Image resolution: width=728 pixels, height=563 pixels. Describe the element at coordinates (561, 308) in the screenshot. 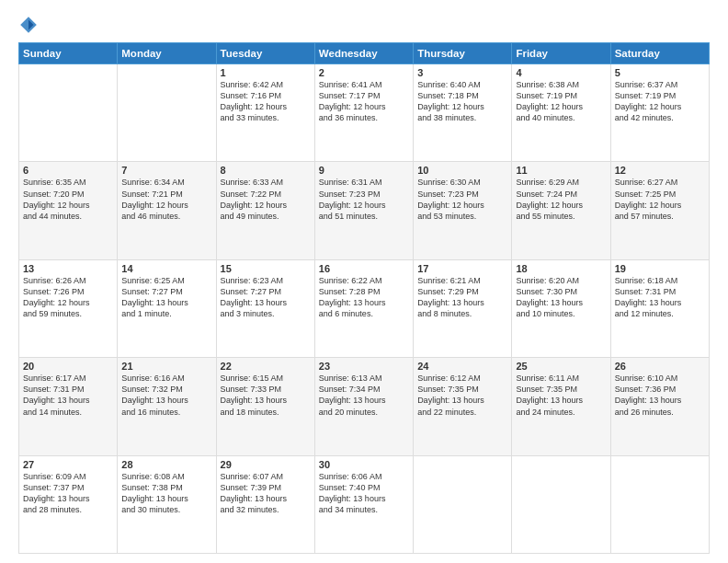

I see `calendar-cell: 18Sunrise: 6:20 AM Sunset: 7:30 PM Dayli…` at that location.